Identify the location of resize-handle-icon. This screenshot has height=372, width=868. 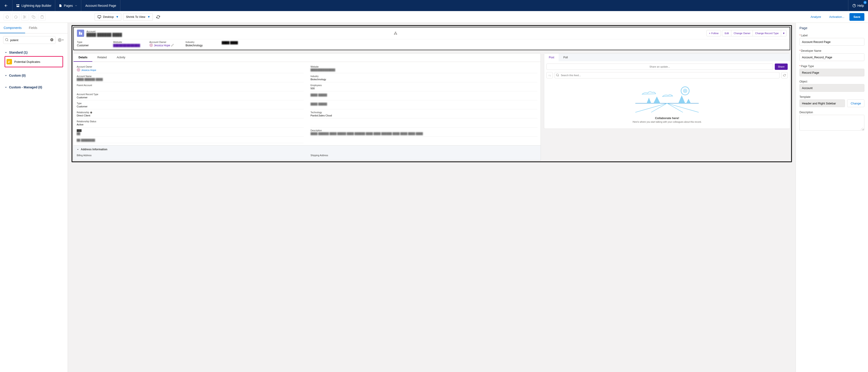
(862, 129).